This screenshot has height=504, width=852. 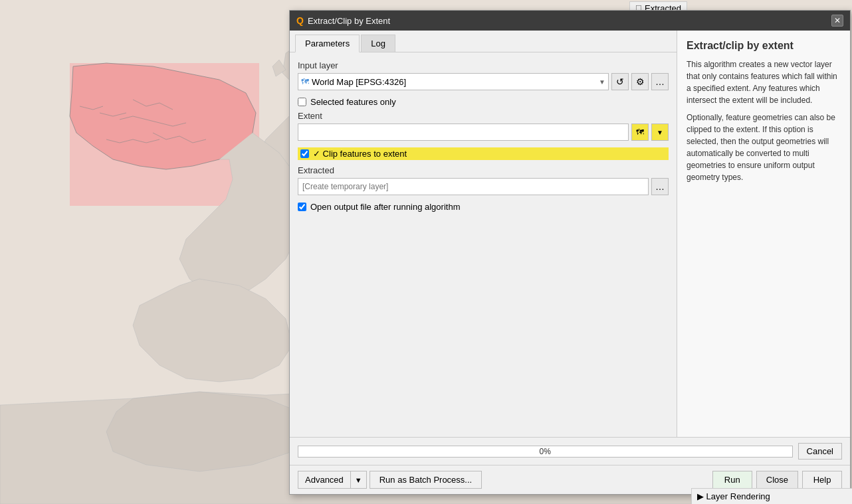 What do you see at coordinates (620, 82) in the screenshot?
I see `refresh-layer-button: ↺` at bounding box center [620, 82].